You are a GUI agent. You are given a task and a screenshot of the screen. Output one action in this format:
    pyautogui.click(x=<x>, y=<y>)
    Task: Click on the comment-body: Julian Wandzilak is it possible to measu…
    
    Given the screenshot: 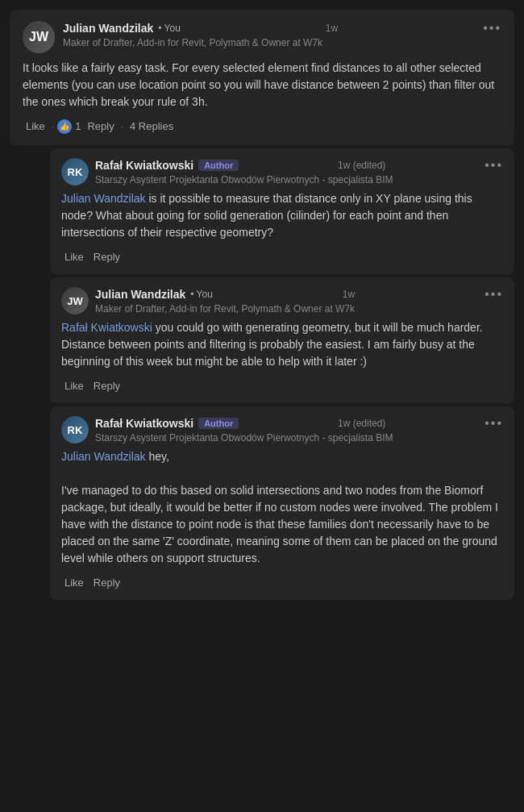 What is the action you would take?
    pyautogui.click(x=282, y=216)
    